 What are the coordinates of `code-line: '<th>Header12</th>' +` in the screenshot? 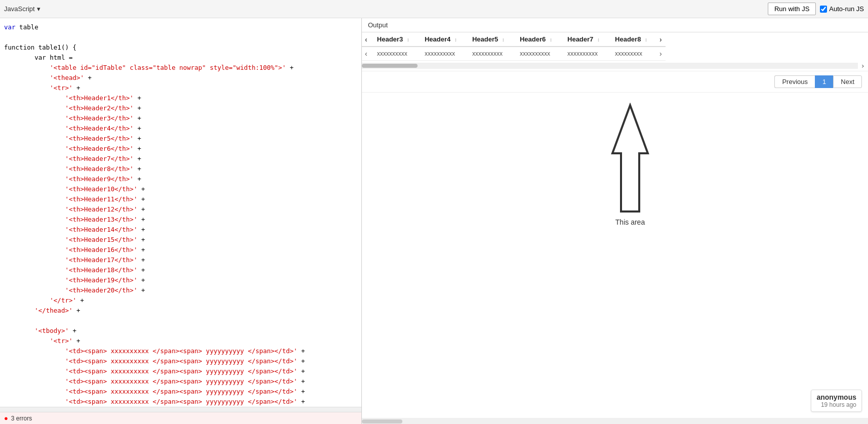 It's located at (181, 209).